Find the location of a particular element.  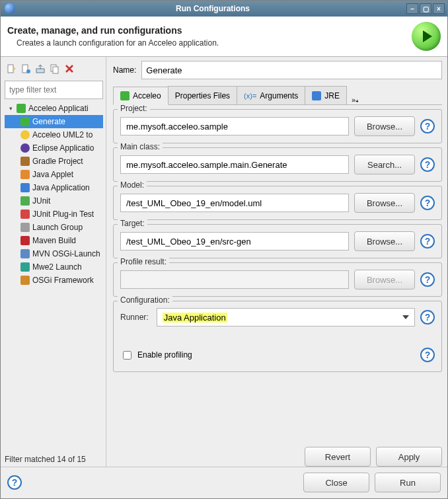

project-input is located at coordinates (235, 126).